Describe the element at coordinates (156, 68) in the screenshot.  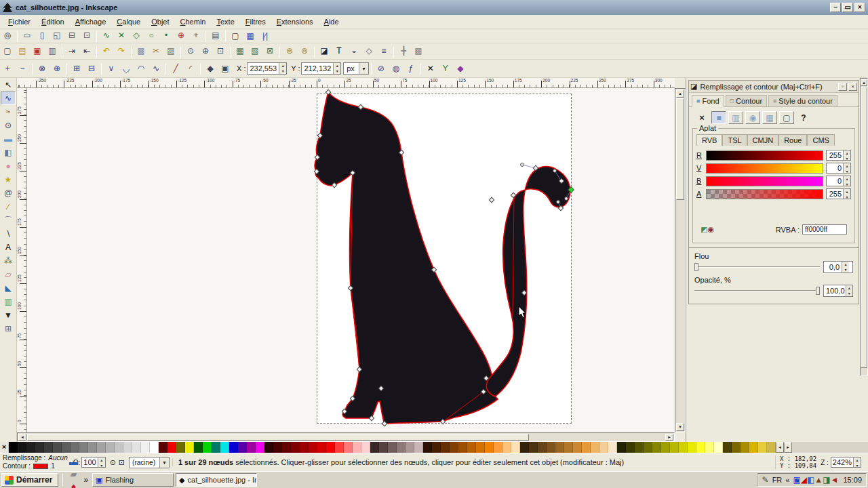
I see `auto-node-icon: ∿` at that location.